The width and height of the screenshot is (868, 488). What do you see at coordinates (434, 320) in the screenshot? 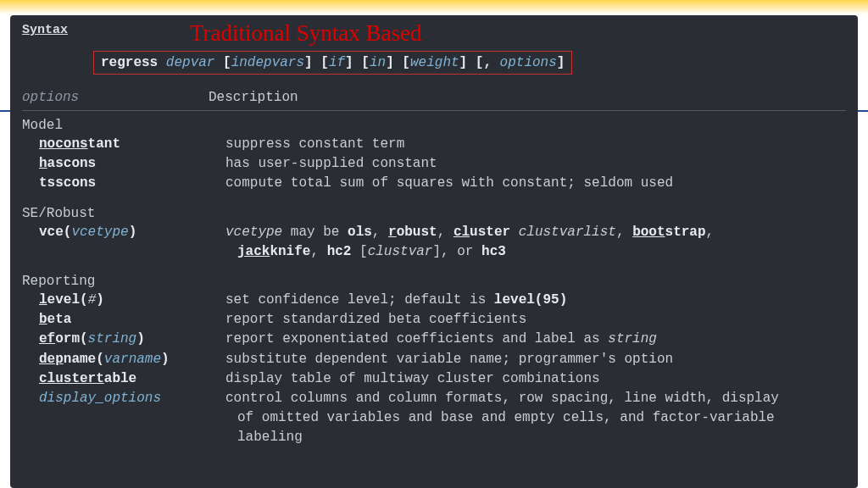
I see `option-beta: beta report standardized beta coefficien…` at bounding box center [434, 320].